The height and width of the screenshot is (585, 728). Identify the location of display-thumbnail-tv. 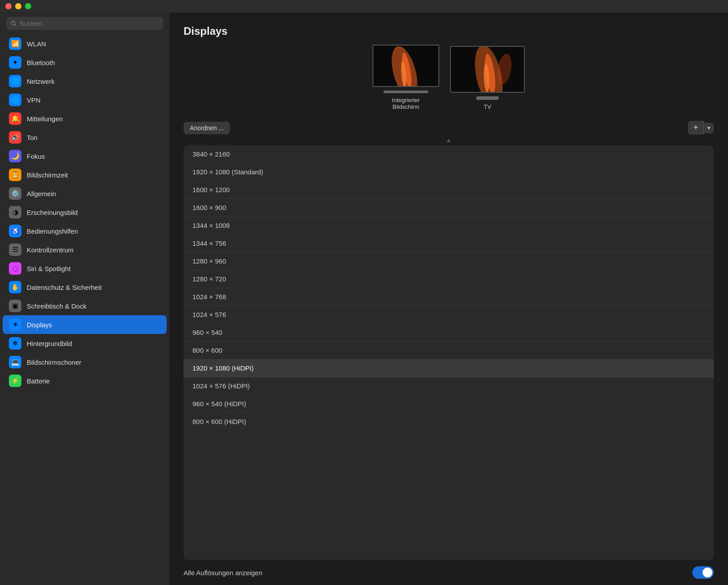
(487, 70).